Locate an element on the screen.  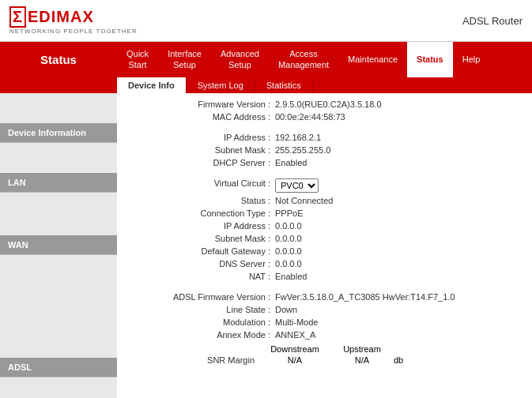
wan-ip-row: IP Address : 0.0.0.0 is located at coordinates (324, 226).